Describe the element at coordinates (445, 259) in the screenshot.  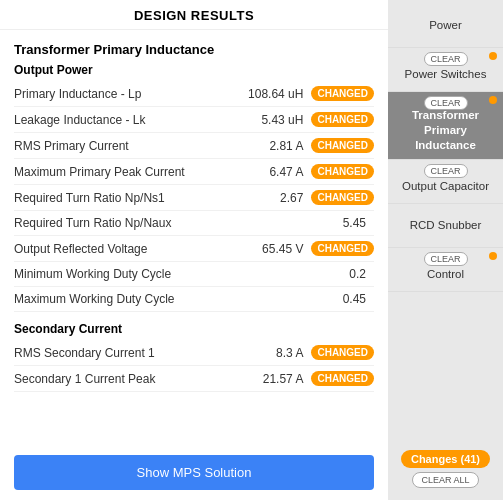
I see `clear-button-control: CLEAR` at that location.